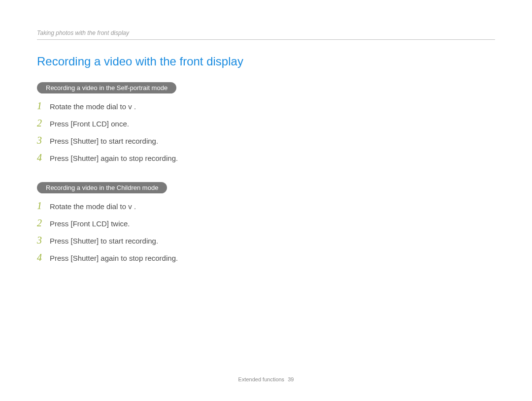 The width and height of the screenshot is (532, 401). Describe the element at coordinates (266, 39) in the screenshot. I see `divider` at that location.